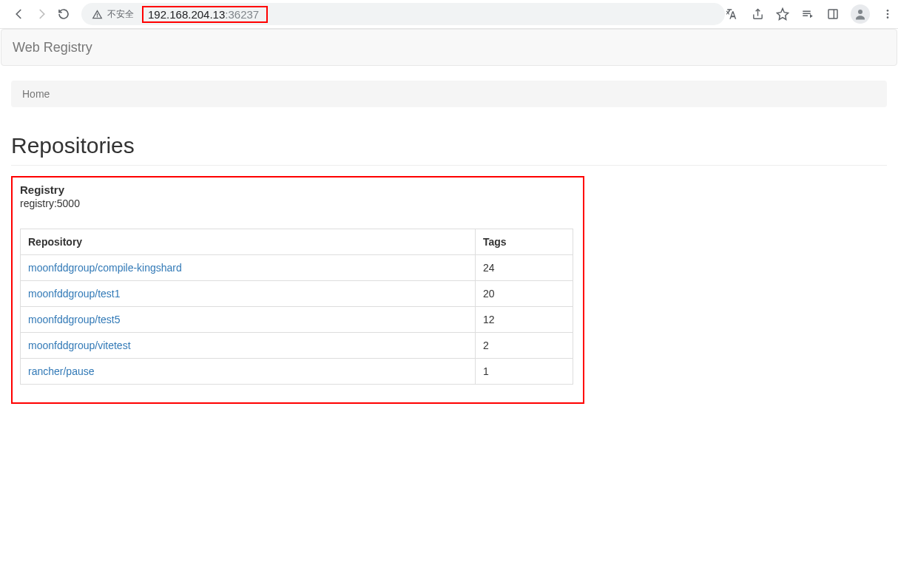 This screenshot has width=898, height=588. I want to click on warning-icon, so click(98, 15).